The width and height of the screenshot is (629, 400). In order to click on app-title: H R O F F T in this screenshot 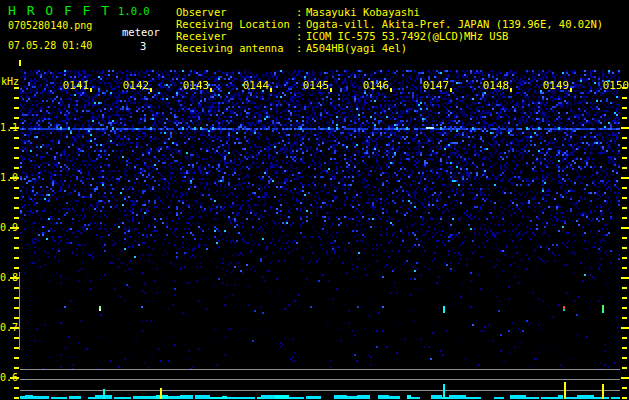, I will do `click(60, 10)`.